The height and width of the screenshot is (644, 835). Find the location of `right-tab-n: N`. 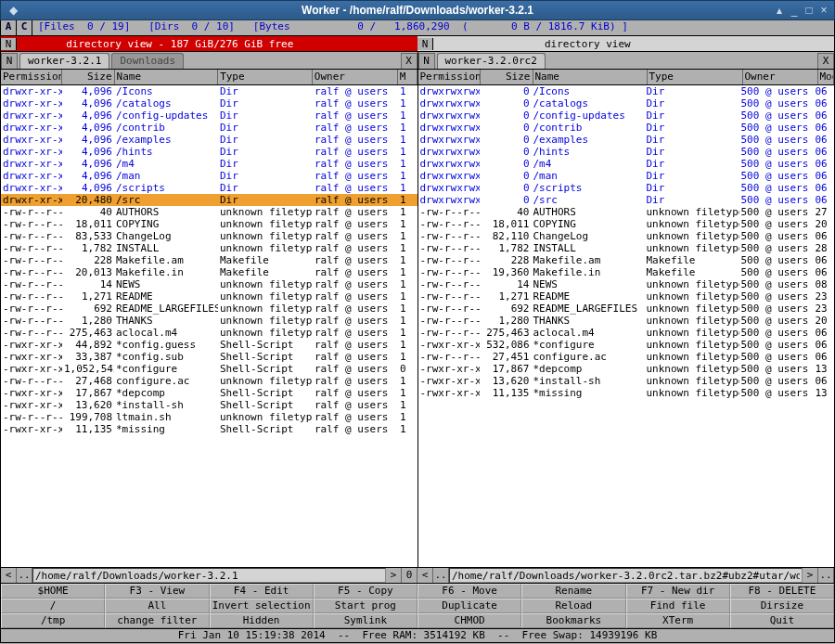

right-tab-n: N is located at coordinates (427, 61).